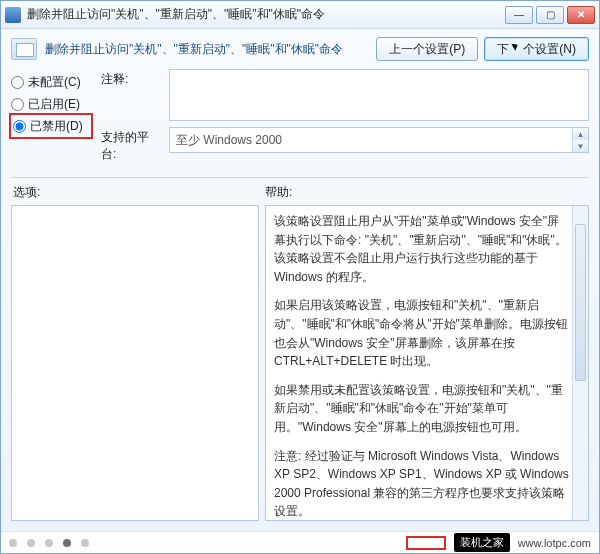 This screenshot has height=554, width=600. Describe the element at coordinates (54, 104) in the screenshot. I see `radio-label: 已启用(E)` at that location.